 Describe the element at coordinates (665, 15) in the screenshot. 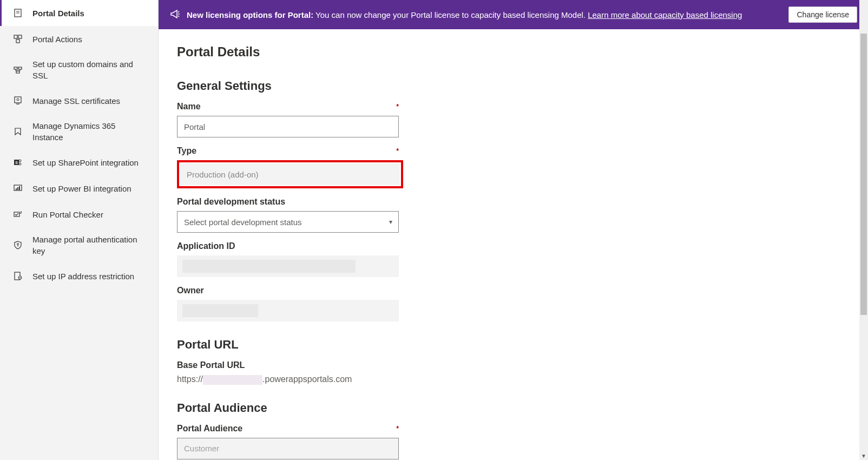

I see `banner-link: Learn more about capacity based licensin…` at that location.